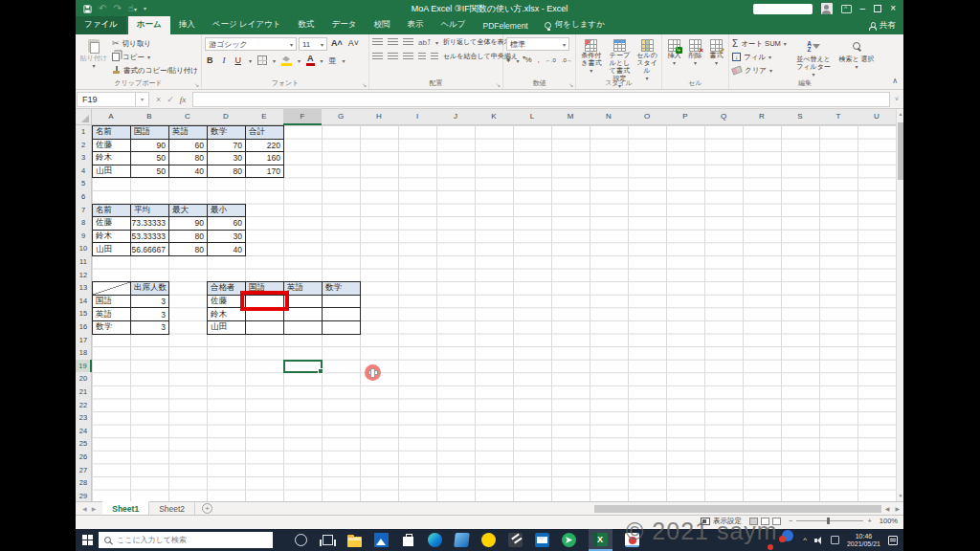 Image resolution: width=980 pixels, height=551 pixels. What do you see at coordinates (392, 57) in the screenshot?
I see `align-center-icon` at bounding box center [392, 57].